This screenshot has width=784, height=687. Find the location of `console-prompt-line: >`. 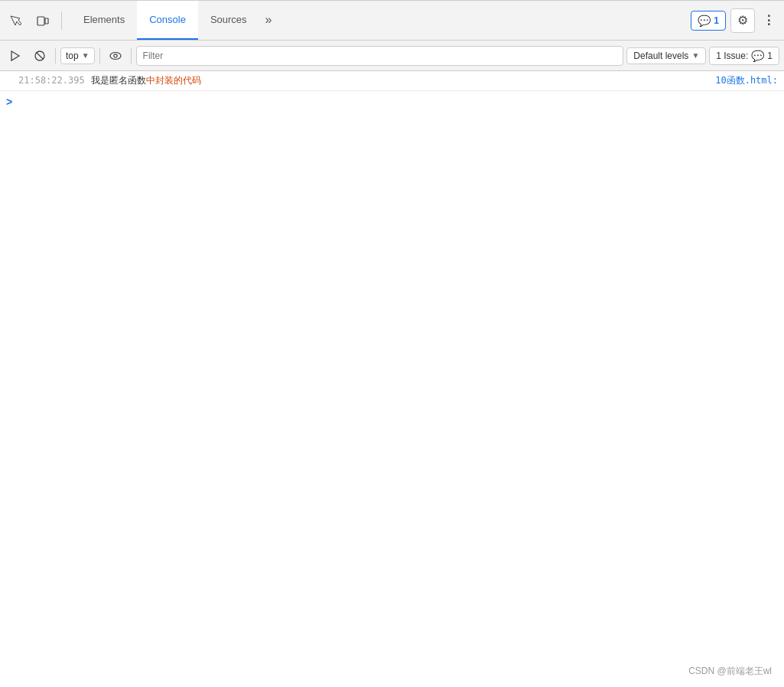

console-prompt-line: > is located at coordinates (392, 102).